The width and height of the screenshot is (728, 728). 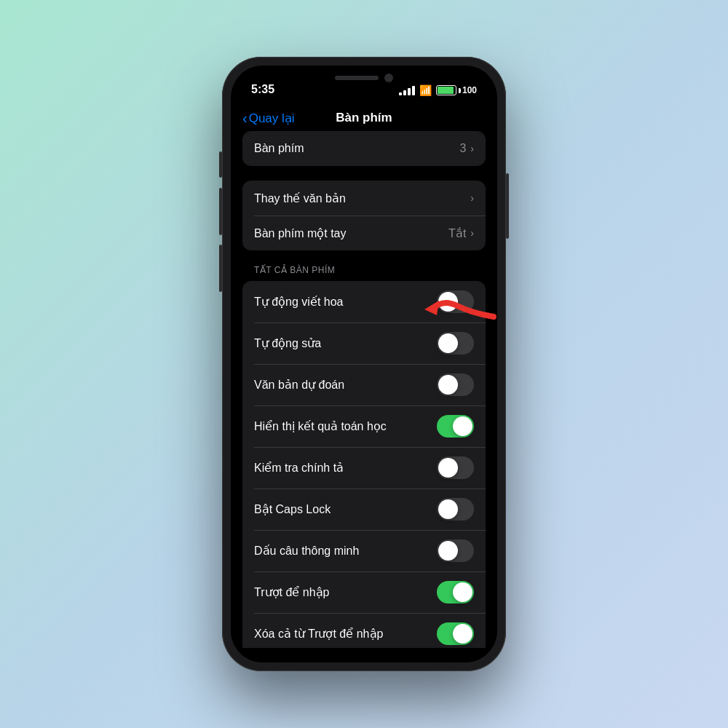 I want to click on status-icons: 📶 100, so click(x=438, y=90).